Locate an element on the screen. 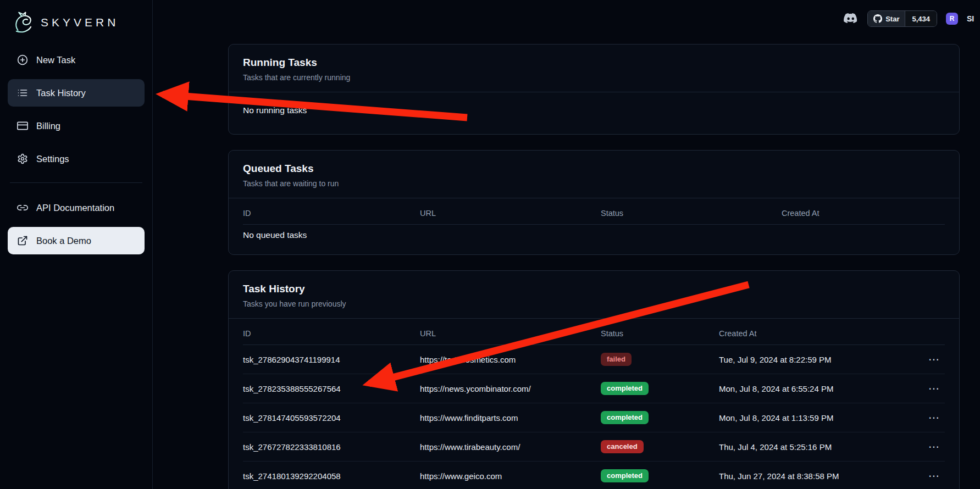  task-id: tsk_278629043741199914 is located at coordinates (331, 359).